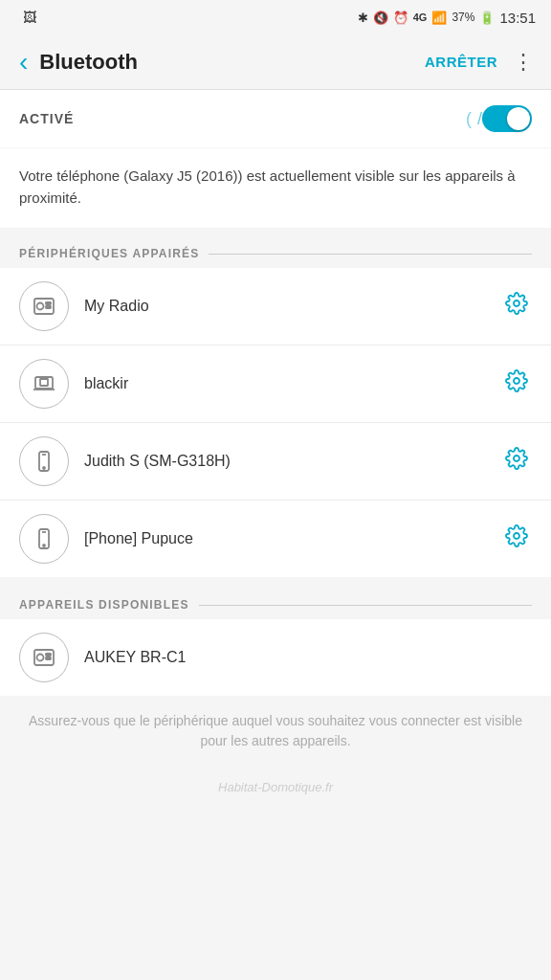  What do you see at coordinates (461, 61) in the screenshot?
I see `stop-button: ARRÊTER` at bounding box center [461, 61].